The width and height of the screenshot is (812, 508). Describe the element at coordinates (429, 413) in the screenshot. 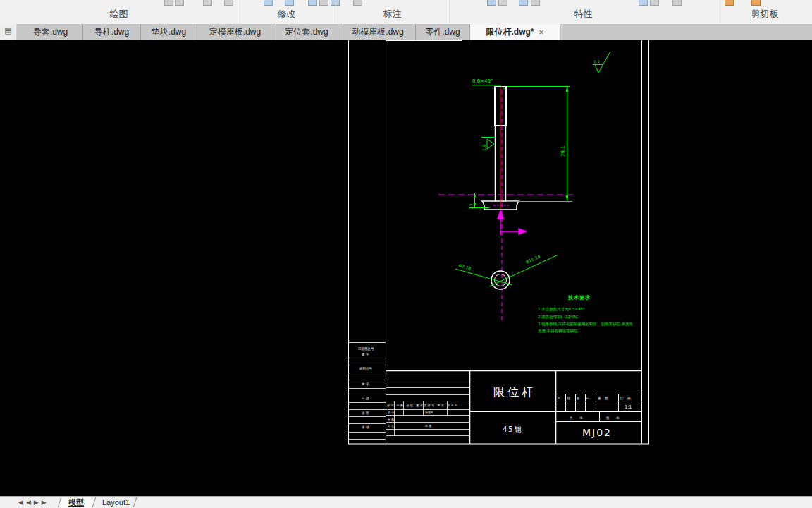

I see `standardize-label: 标准化` at that location.